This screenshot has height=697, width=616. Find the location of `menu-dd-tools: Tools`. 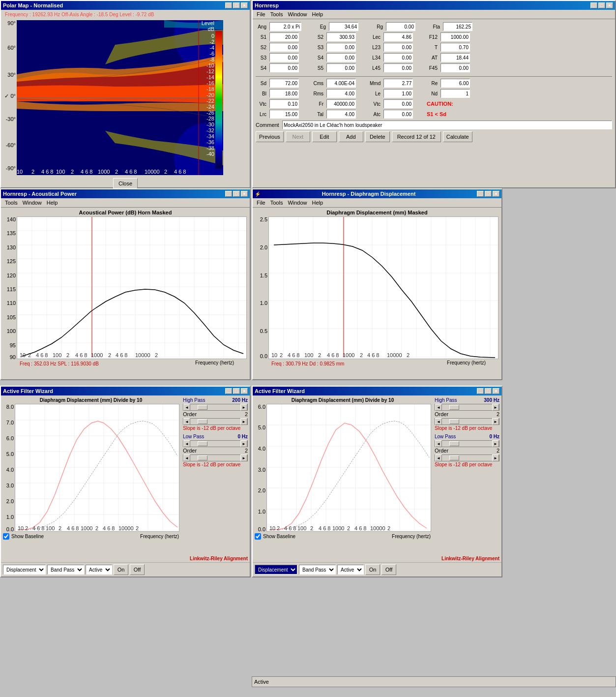

menu-dd-tools: Tools is located at coordinates (277, 203).